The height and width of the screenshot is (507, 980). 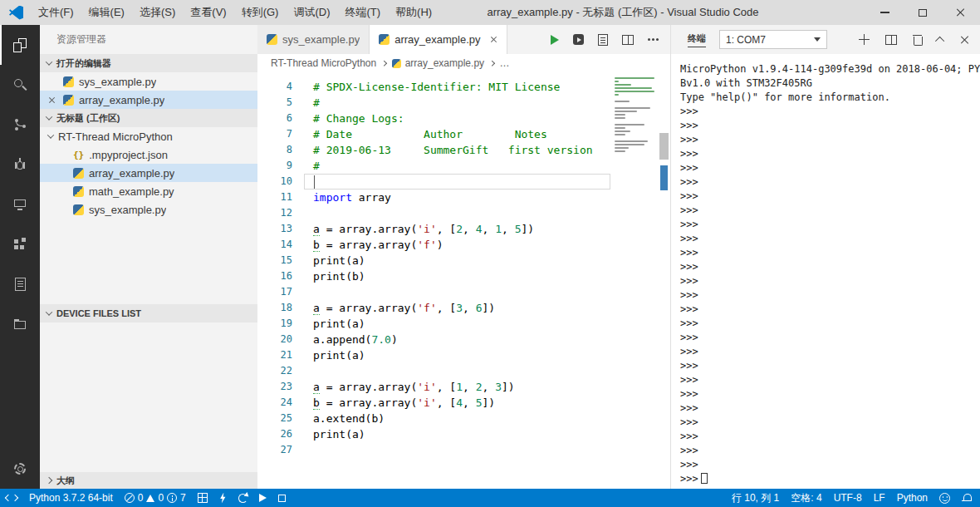 I want to click on line-number: 9, so click(x=284, y=166).